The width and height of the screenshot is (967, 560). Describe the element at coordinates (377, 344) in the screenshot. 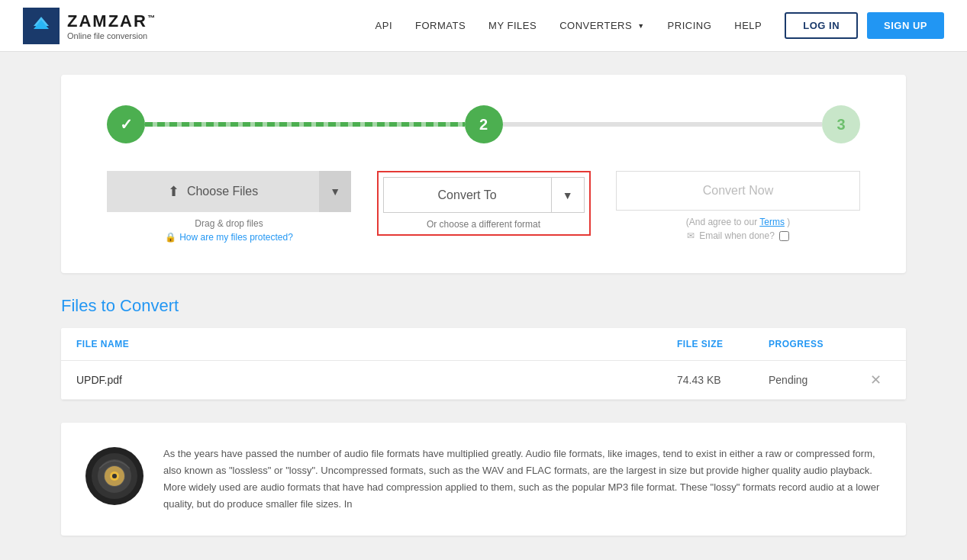

I see `col-header-name: FILE NAME` at that location.